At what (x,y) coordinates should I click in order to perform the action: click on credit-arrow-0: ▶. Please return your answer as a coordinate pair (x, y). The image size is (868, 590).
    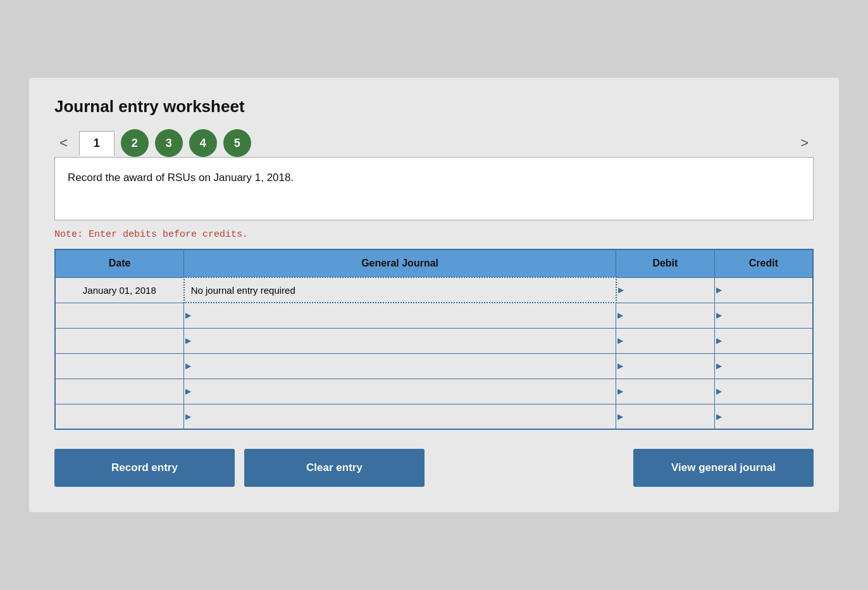
    Looking at the image, I should click on (719, 290).